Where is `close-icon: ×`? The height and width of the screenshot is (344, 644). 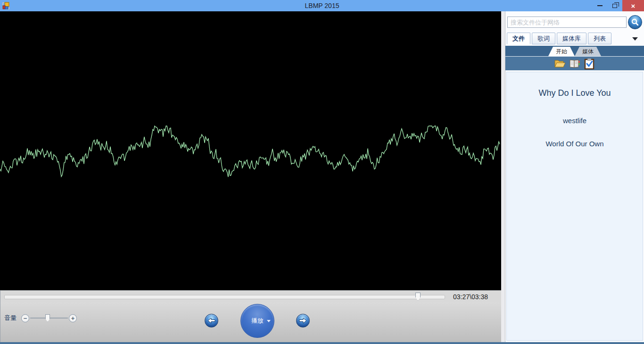 close-icon: × is located at coordinates (634, 6).